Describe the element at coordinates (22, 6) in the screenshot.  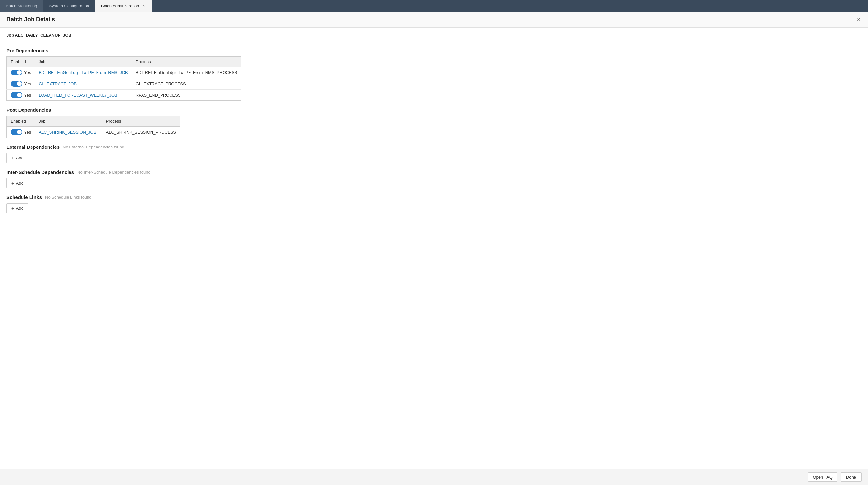
I see `tab-batch-monitoring-label: Batch Monitoring` at that location.